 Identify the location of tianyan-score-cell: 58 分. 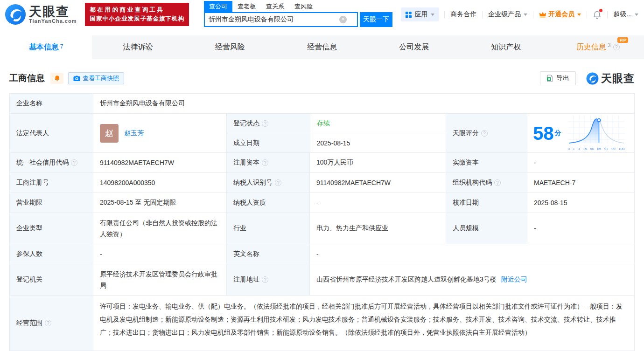
(581, 133).